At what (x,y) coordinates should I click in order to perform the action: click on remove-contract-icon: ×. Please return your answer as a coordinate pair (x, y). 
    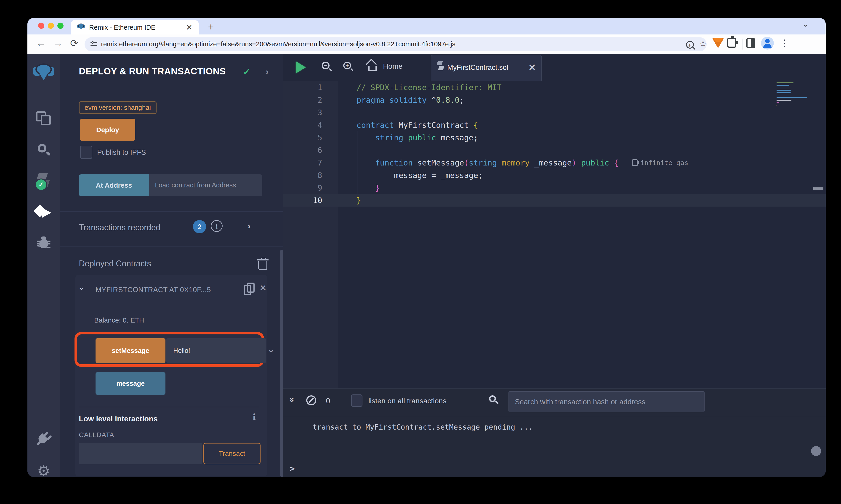
    Looking at the image, I should click on (263, 288).